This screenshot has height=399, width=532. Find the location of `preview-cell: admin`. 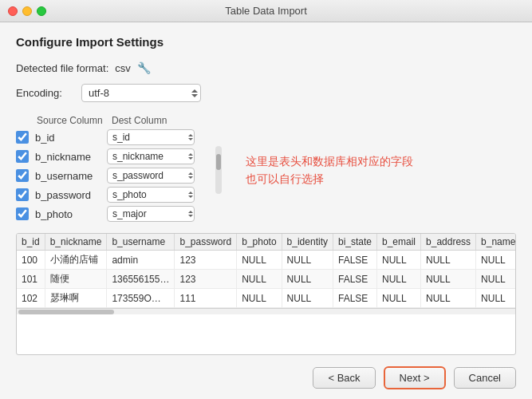

preview-cell: admin is located at coordinates (140, 260).